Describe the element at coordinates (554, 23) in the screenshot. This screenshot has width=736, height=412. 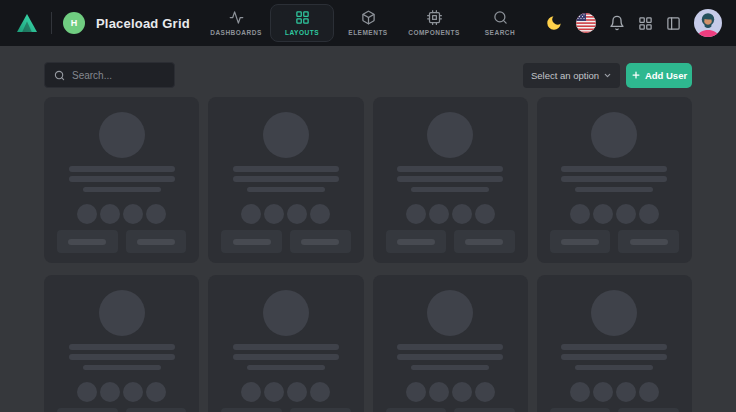
I see `theme-toggle-button` at that location.